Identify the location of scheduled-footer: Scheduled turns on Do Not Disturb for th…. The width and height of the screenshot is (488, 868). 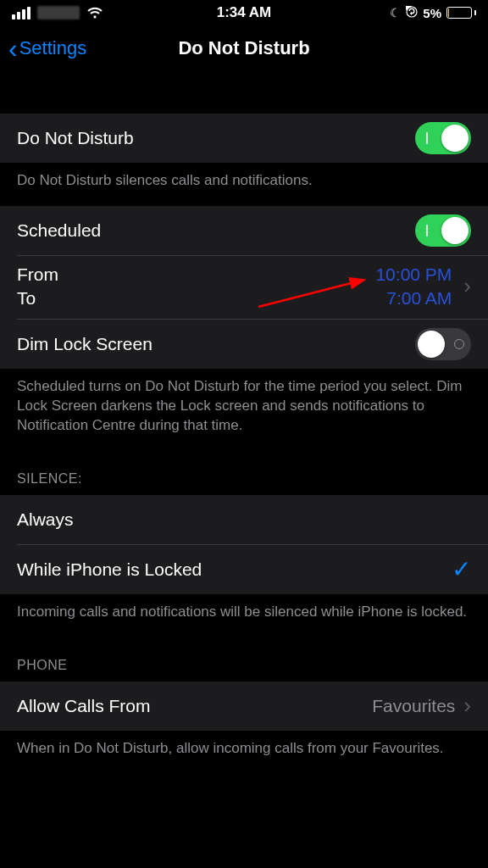
(244, 410).